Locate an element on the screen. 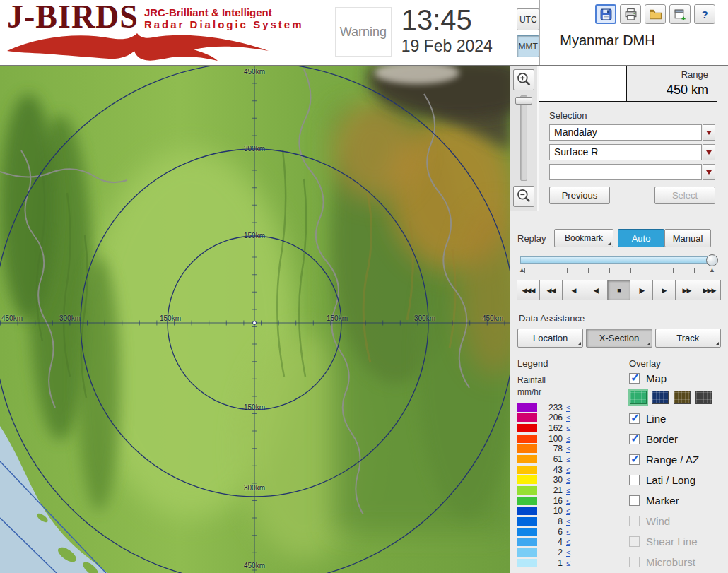 The image size is (728, 573). jump-start-button: ◀◀◀ is located at coordinates (529, 290).